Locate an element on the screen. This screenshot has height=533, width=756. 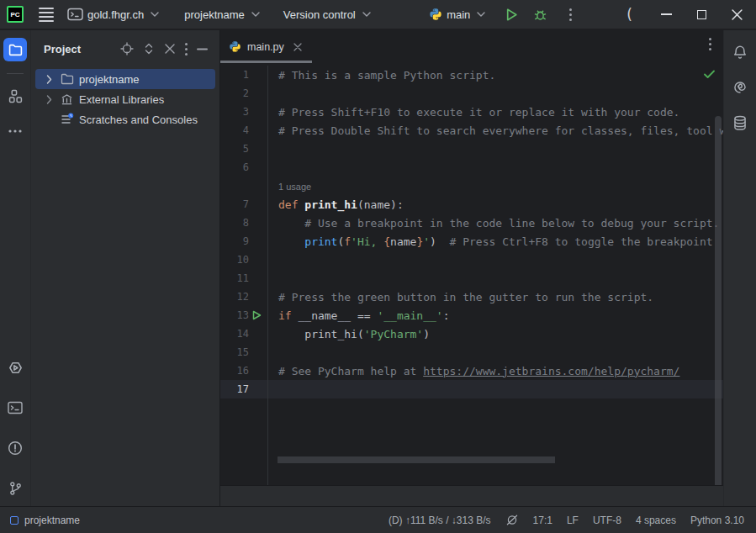
tree-item-label: Scratches and Consoles is located at coordinates (138, 119).